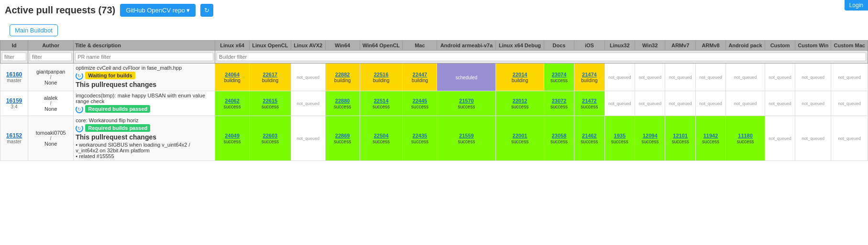 This screenshot has width=868, height=245. Describe the element at coordinates (520, 138) in the screenshot. I see `build-cell: 22001 success` at that location.